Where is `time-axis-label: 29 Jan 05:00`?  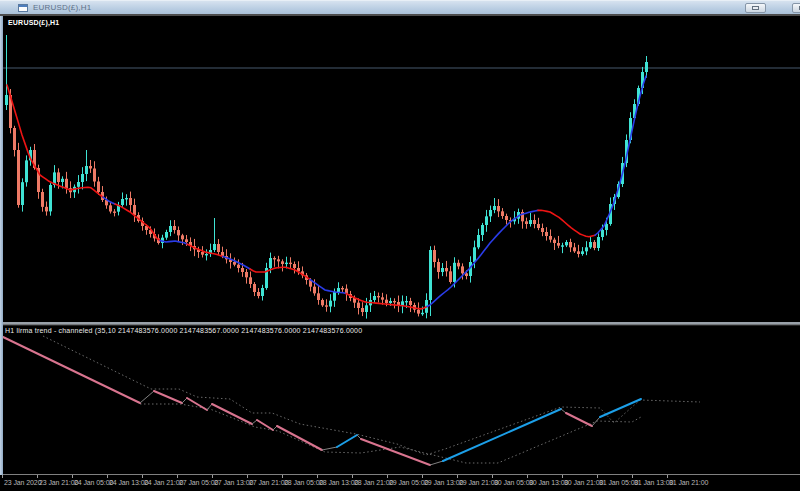 time-axis-label: 29 Jan 05:00 is located at coordinates (408, 482).